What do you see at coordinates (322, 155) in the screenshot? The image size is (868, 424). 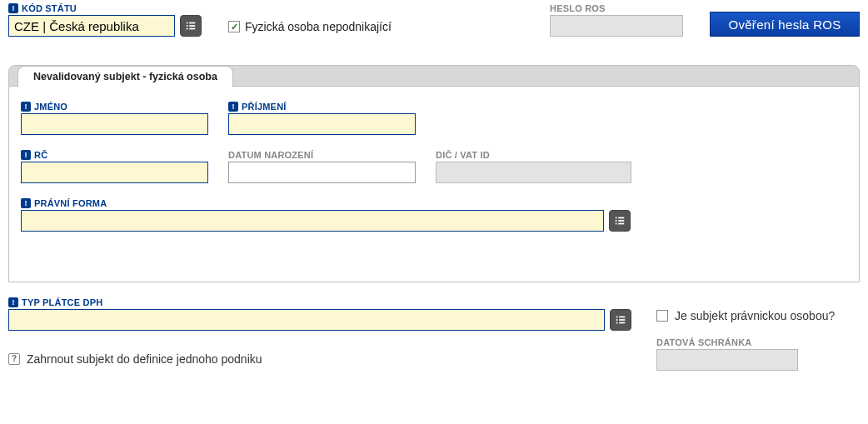 I see `datum-narozeni-label: DATUM NAROZENÍ` at bounding box center [322, 155].